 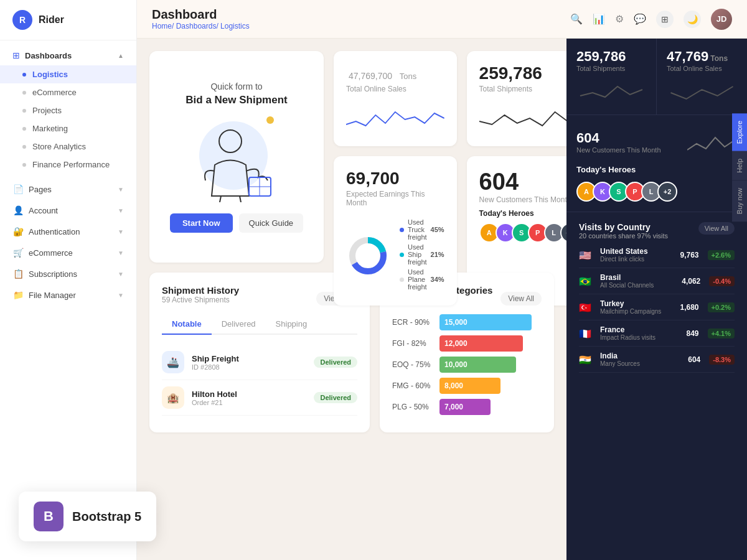 I want to click on legend-truck: Used Truck freight 45%, so click(x=422, y=230).